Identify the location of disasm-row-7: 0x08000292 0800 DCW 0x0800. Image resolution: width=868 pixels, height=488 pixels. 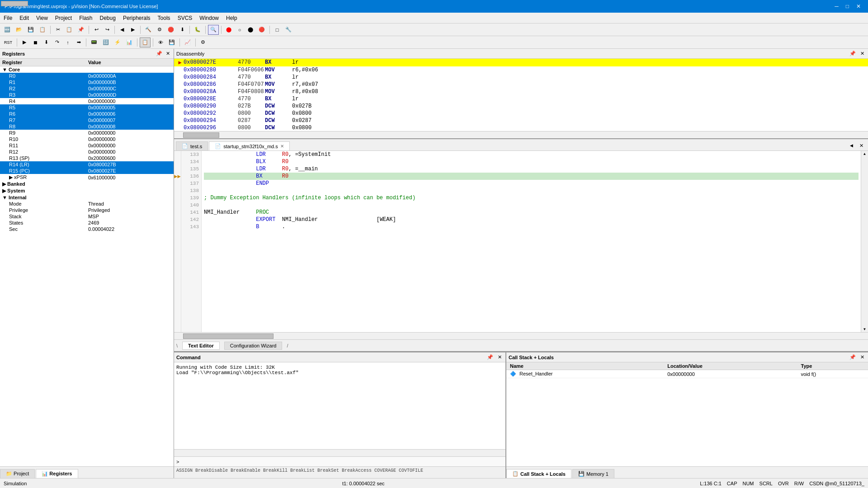
(521, 113).